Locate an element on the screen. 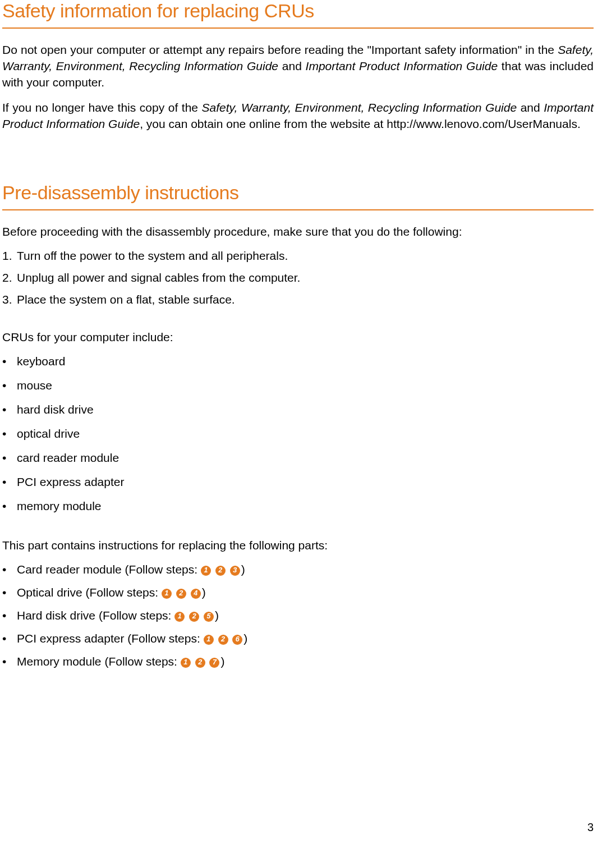  list-text: keyboard is located at coordinates (41, 361).